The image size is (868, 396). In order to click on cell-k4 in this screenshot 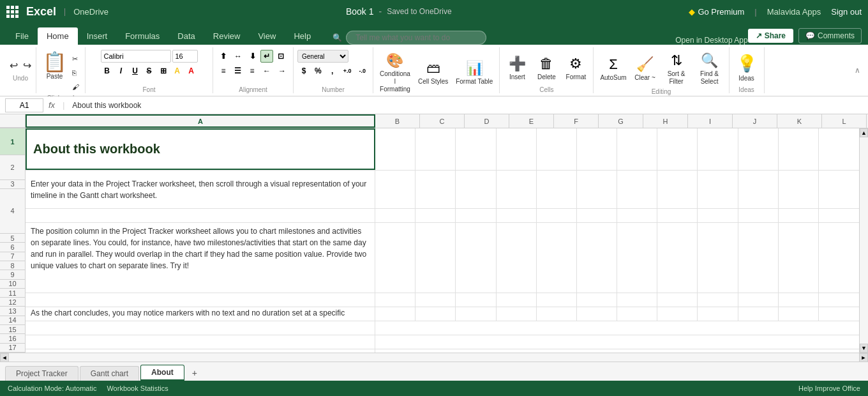, I will do `click(758, 258)`.